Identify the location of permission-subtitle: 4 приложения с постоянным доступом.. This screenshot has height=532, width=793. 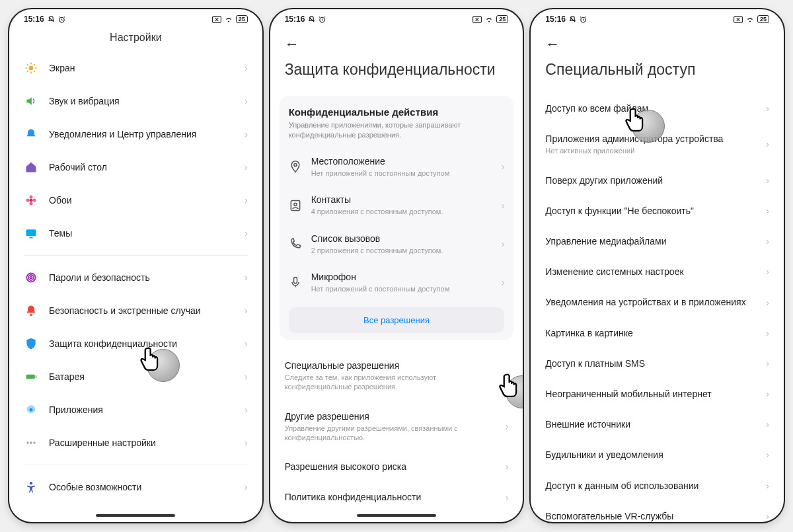
(404, 211).